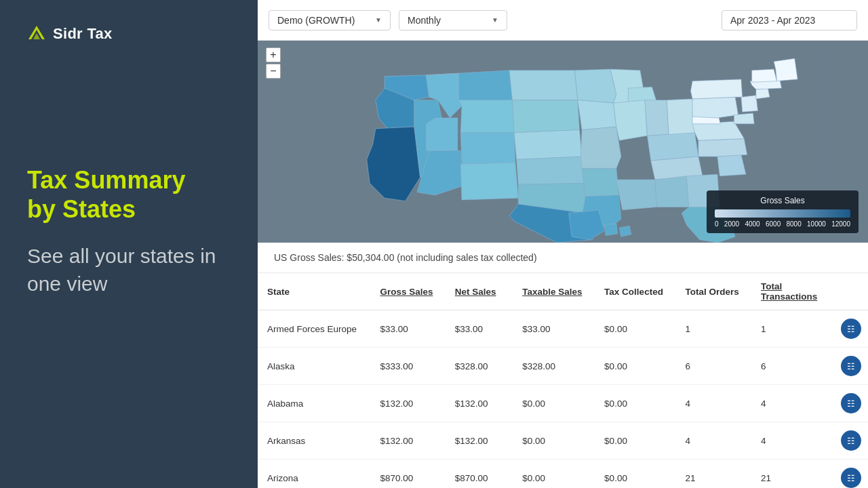 Image resolution: width=868 pixels, height=488 pixels. Describe the element at coordinates (789, 20) in the screenshot. I see `date-range-dropdown: Apr 2023 - Apr 2023` at that location.